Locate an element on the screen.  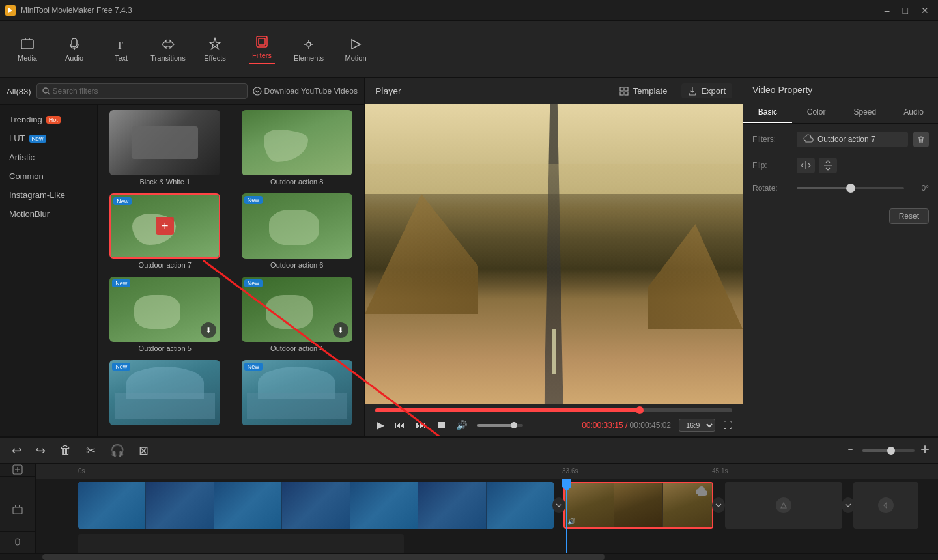
flip-label: Flip: is located at coordinates (772, 165).